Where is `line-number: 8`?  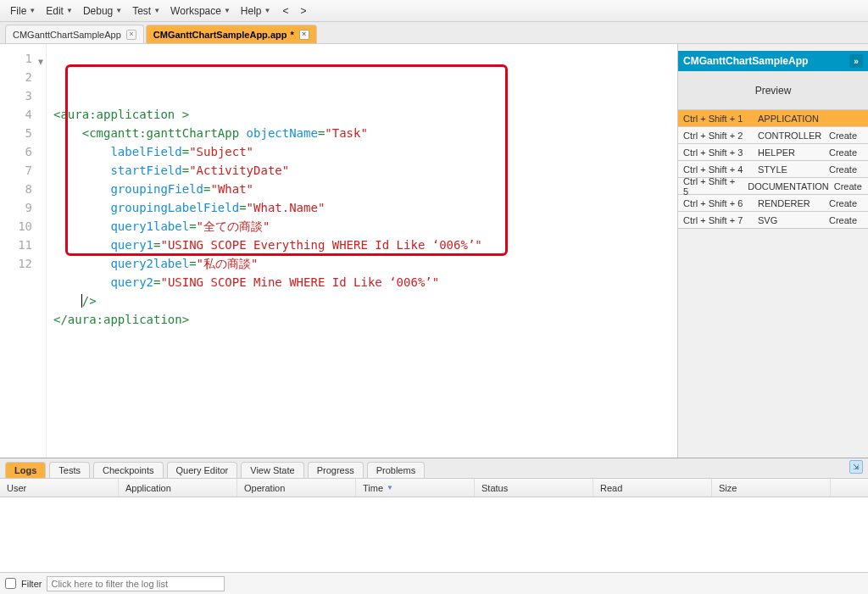
line-number: 8 is located at coordinates (23, 189).